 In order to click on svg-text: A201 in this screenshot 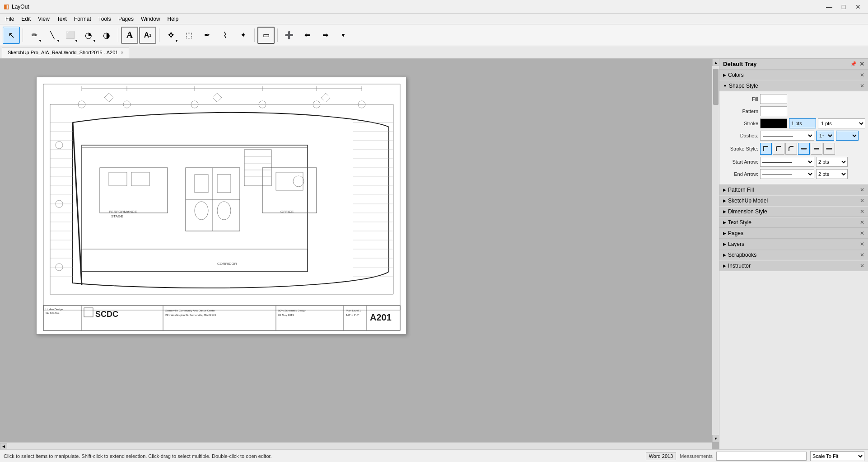, I will do `click(381, 317)`.